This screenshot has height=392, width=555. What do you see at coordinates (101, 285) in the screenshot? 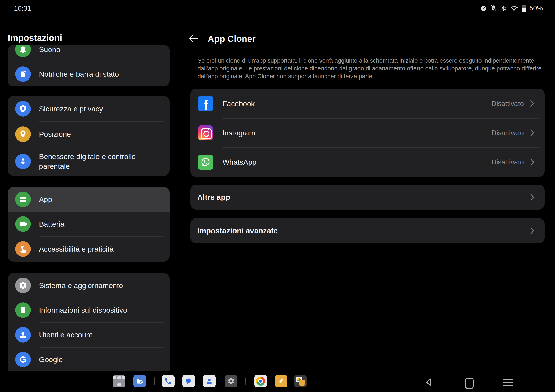
I see `sidebar-item-label: Sistema e aggiornamento` at bounding box center [101, 285].